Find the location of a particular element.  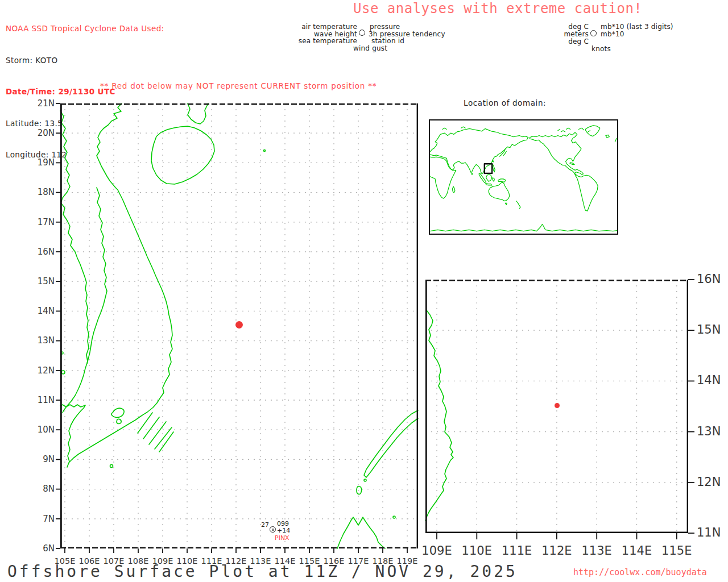

tc-source-line: NOAA SSD Tropical Cyclone Data Used: is located at coordinates (85, 28).